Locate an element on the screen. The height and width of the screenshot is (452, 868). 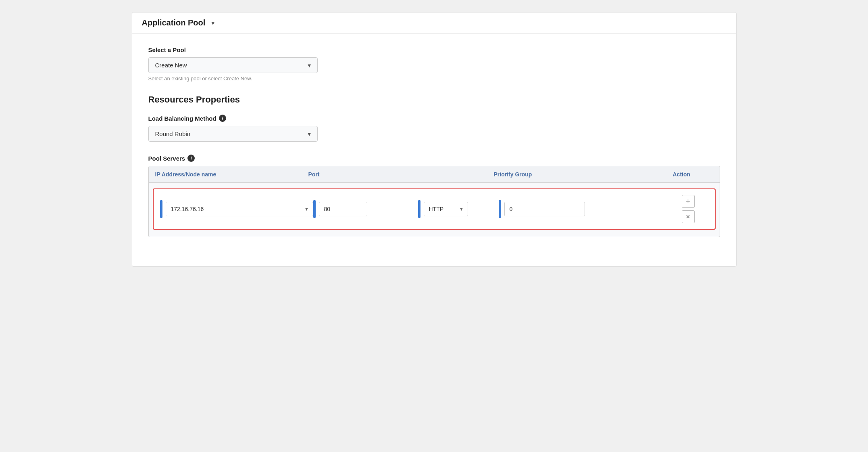
protocol-cell: HTTP HTTPS TCP ▼ is located at coordinates (458, 209).